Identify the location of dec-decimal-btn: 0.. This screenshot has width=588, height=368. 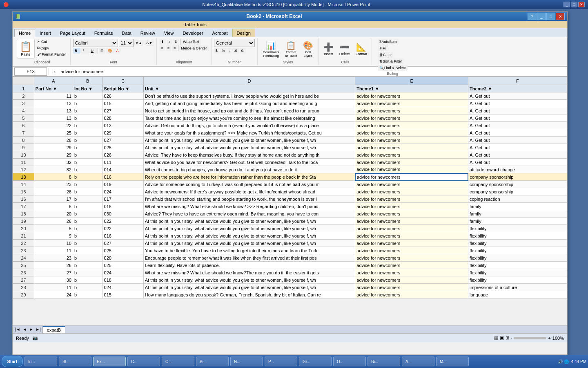
(243, 51).